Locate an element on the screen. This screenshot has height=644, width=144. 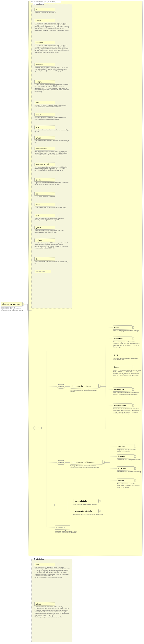
svg-text: facet is located at coordinates (116, 367).